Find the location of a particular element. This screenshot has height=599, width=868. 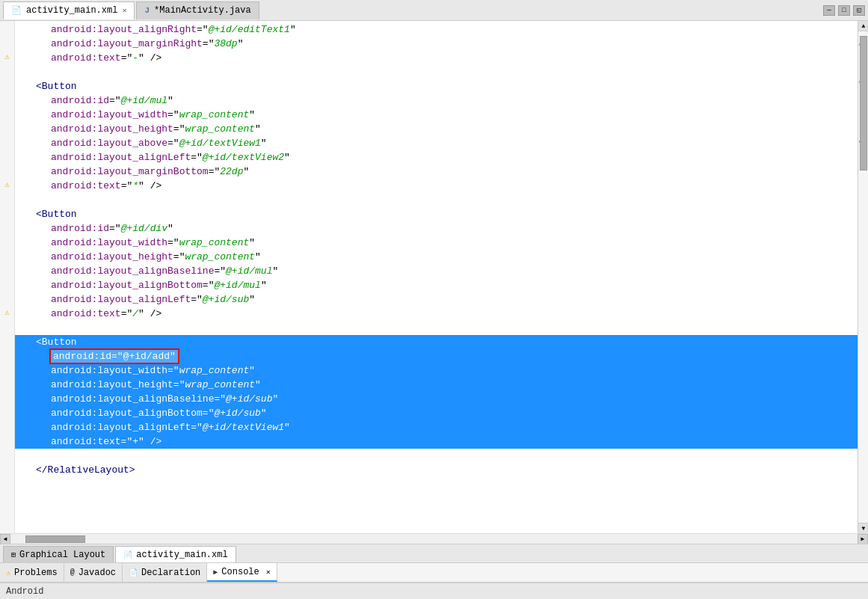

code-line-2: android:layout_marginRight="38dp" is located at coordinates (437, 43).